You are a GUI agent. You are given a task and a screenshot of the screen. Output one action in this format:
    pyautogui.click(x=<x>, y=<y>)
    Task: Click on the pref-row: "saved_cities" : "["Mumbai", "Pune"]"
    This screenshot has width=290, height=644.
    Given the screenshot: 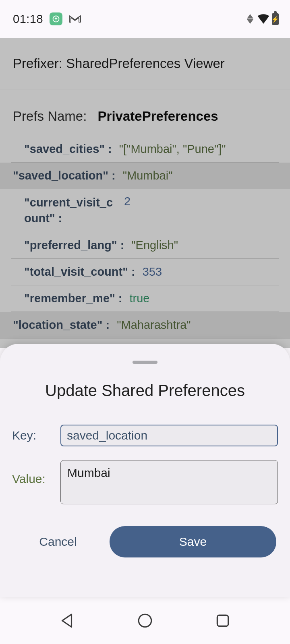 What is the action you would take?
    pyautogui.click(x=145, y=149)
    